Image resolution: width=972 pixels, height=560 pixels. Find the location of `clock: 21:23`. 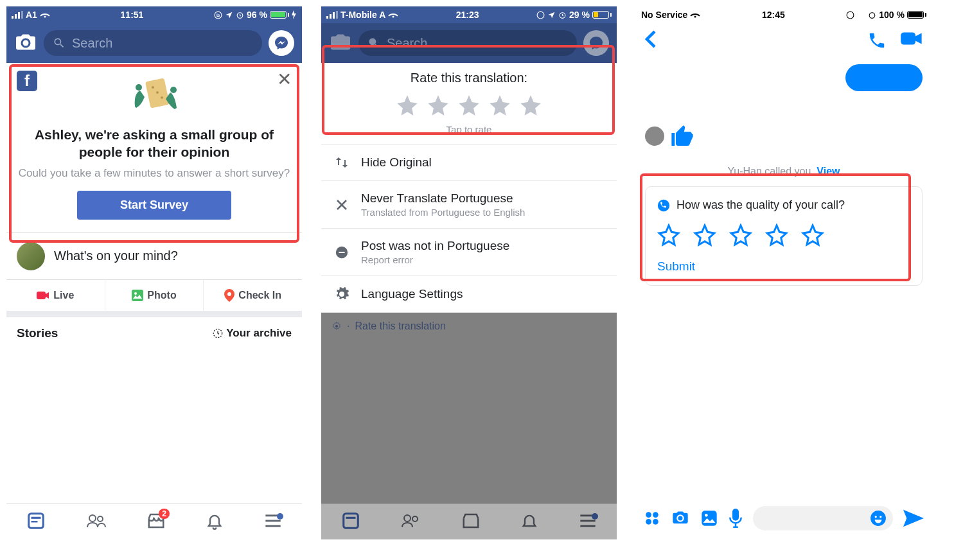

clock: 21:23 is located at coordinates (468, 15).